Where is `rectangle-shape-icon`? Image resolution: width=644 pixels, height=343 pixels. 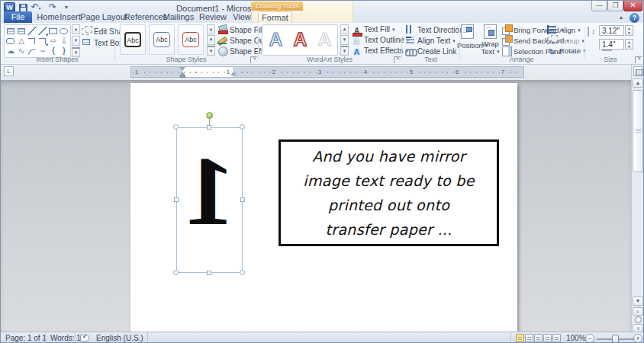
rectangle-shape-icon is located at coordinates (53, 30).